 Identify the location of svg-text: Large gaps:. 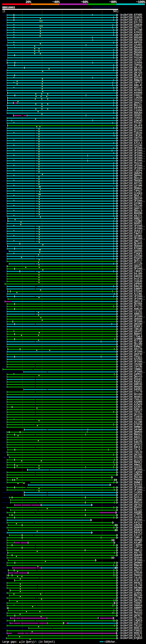
(10, 642).